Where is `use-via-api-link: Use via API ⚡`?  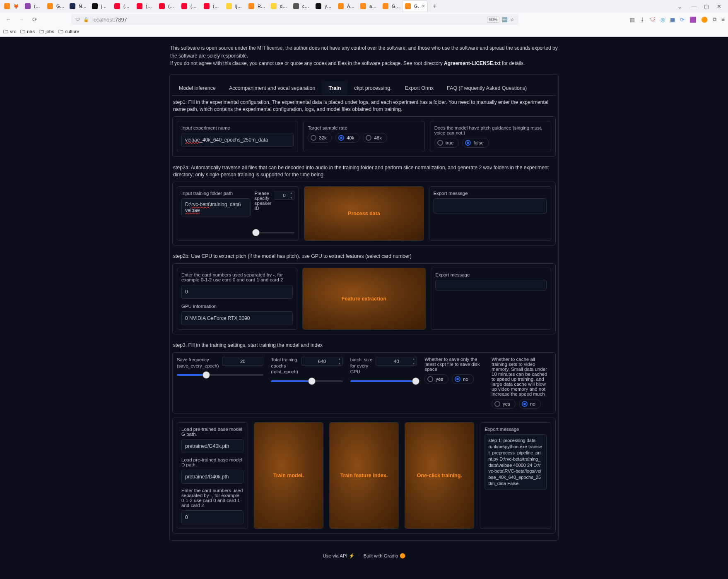
use-via-api-link: Use via API ⚡ is located at coordinates (339, 556).